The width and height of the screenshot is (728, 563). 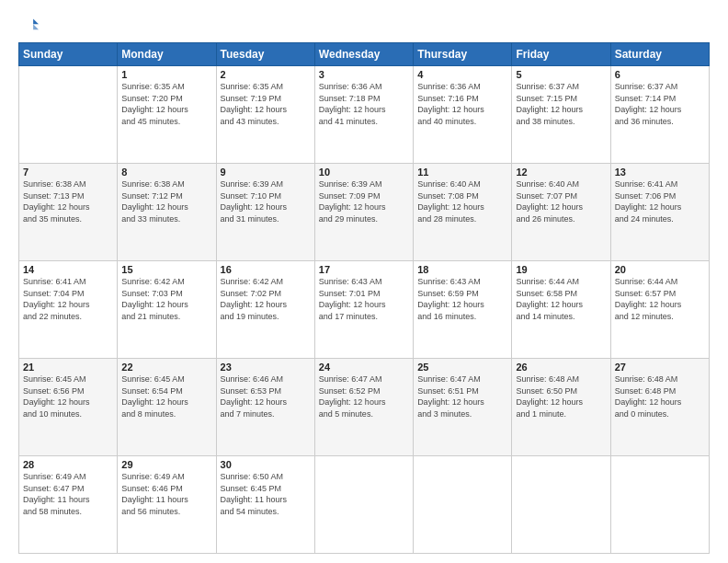 I want to click on weekday-header-row: SundayMondayTuesdayWednesdayThursdayFrid…, so click(x=364, y=55).